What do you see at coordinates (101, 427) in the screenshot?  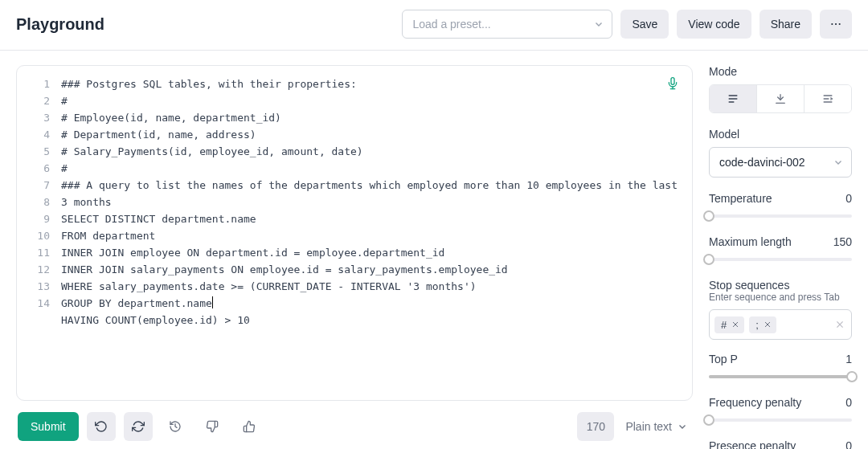 I see `undo-button` at bounding box center [101, 427].